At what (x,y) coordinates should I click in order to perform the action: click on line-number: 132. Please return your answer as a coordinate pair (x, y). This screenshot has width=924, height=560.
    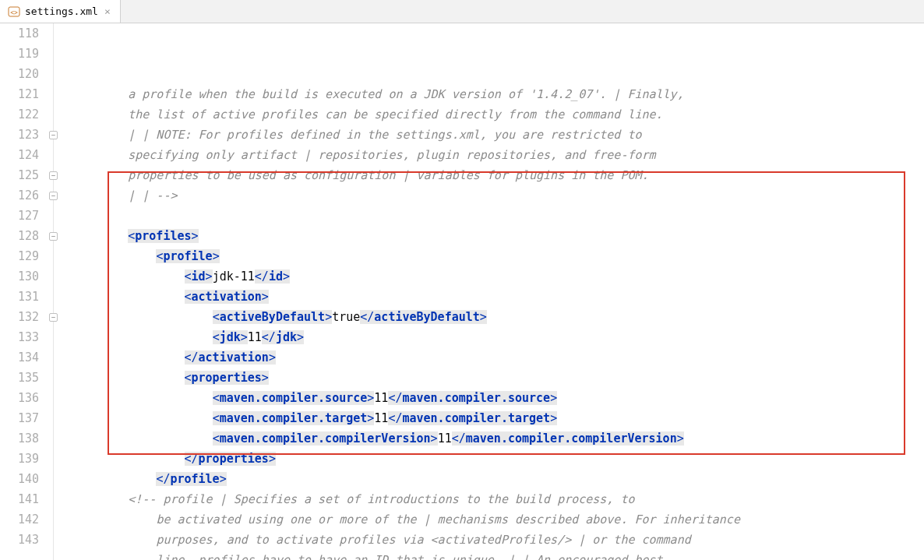
    Looking at the image, I should click on (19, 317).